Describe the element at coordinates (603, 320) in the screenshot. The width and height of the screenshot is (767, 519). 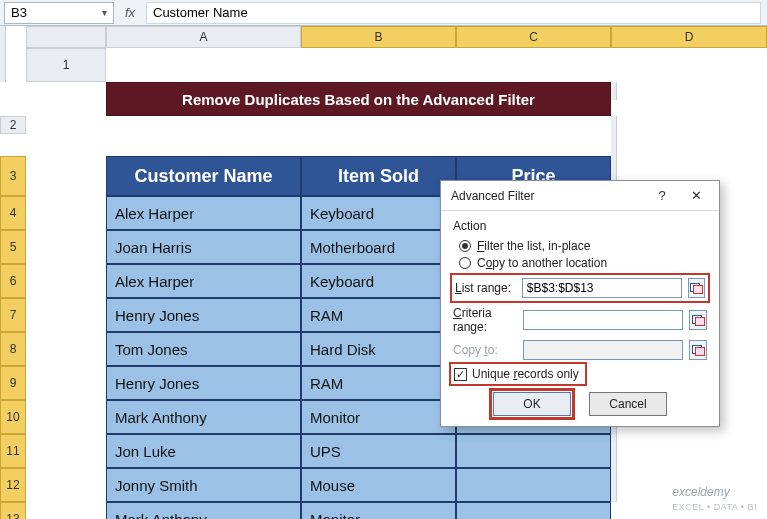
I see `criteria-range-input` at that location.